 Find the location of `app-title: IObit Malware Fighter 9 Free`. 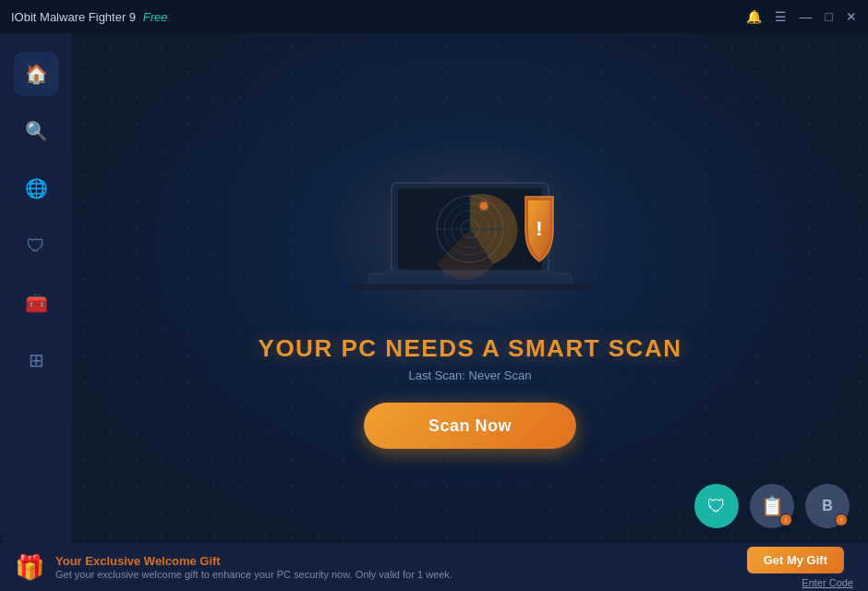

app-title: IObit Malware Fighter 9 Free is located at coordinates (379, 17).